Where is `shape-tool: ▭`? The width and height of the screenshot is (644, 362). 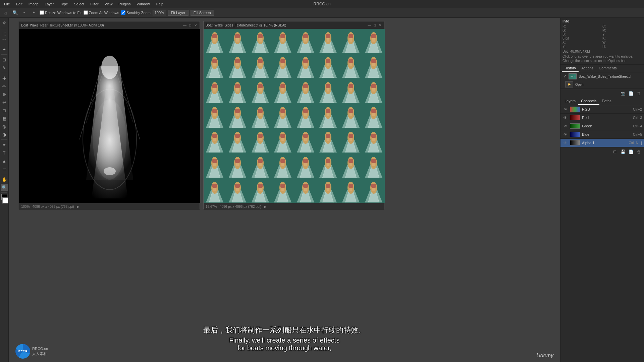 shape-tool: ▭ is located at coordinates (4, 169).